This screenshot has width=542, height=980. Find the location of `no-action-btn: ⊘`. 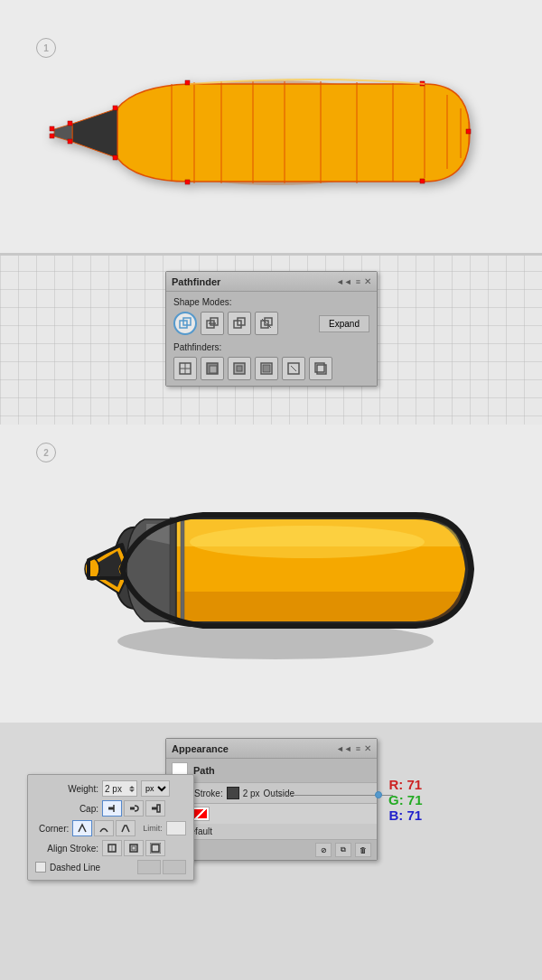

no-action-btn: ⊘ is located at coordinates (323, 850).